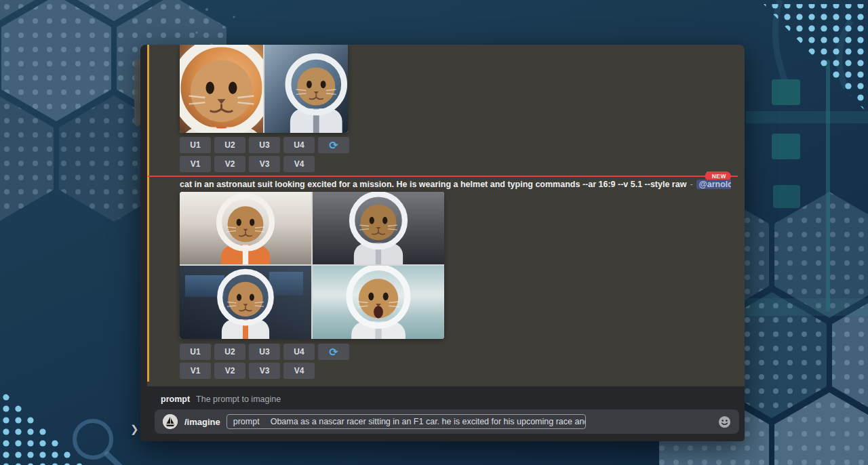 The width and height of the screenshot is (868, 465). Describe the element at coordinates (148, 213) in the screenshot. I see `mention-highlight-bar` at that location.